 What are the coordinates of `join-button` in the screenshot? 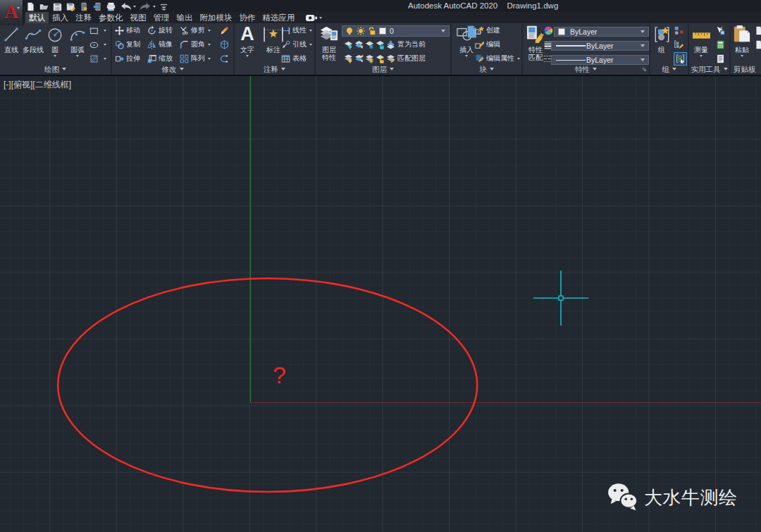 It's located at (225, 58).